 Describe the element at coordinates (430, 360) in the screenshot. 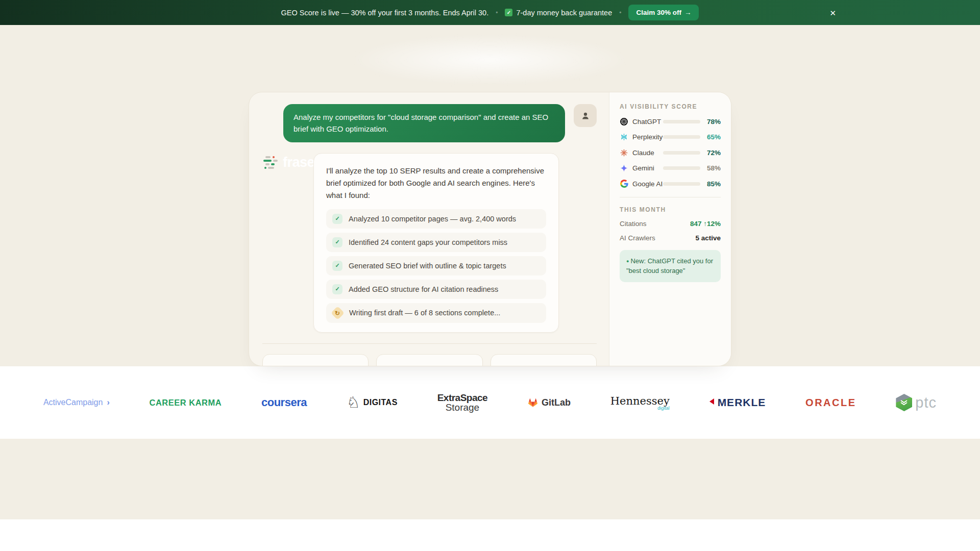

I see `stats-row: 30s Research Time 24 Gaps Found 92 Targe…` at that location.